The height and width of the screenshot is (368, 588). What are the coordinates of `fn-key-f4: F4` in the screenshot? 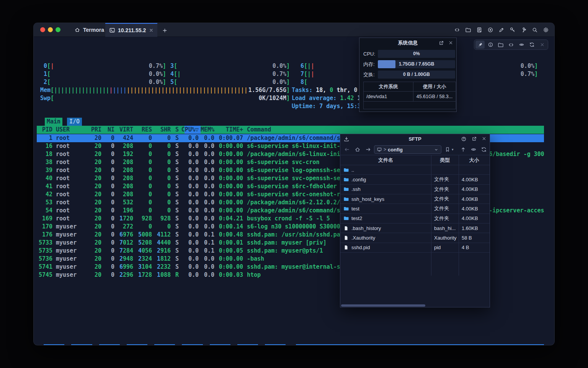 It's located at (123, 345).